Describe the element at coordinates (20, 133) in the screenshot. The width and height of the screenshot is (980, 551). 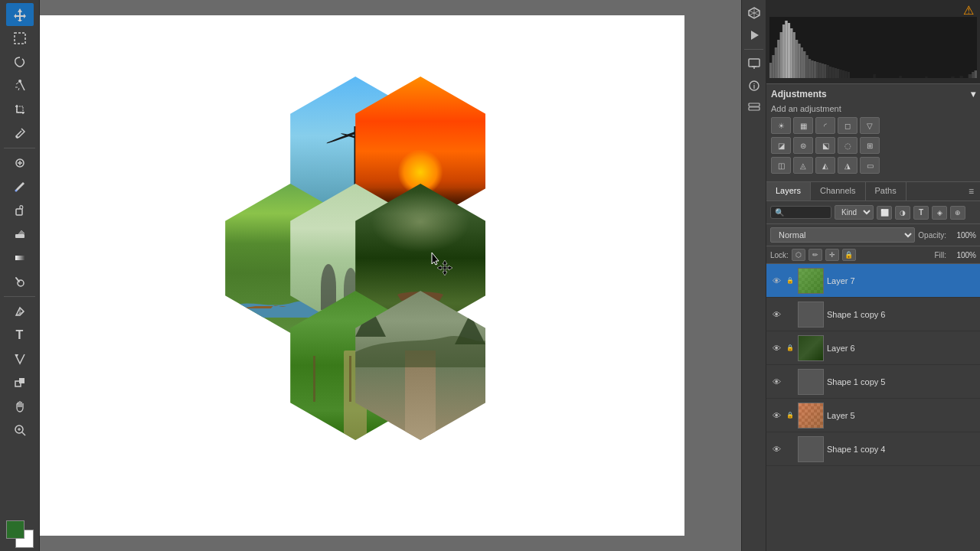
I see `eyedropper-tool` at that location.